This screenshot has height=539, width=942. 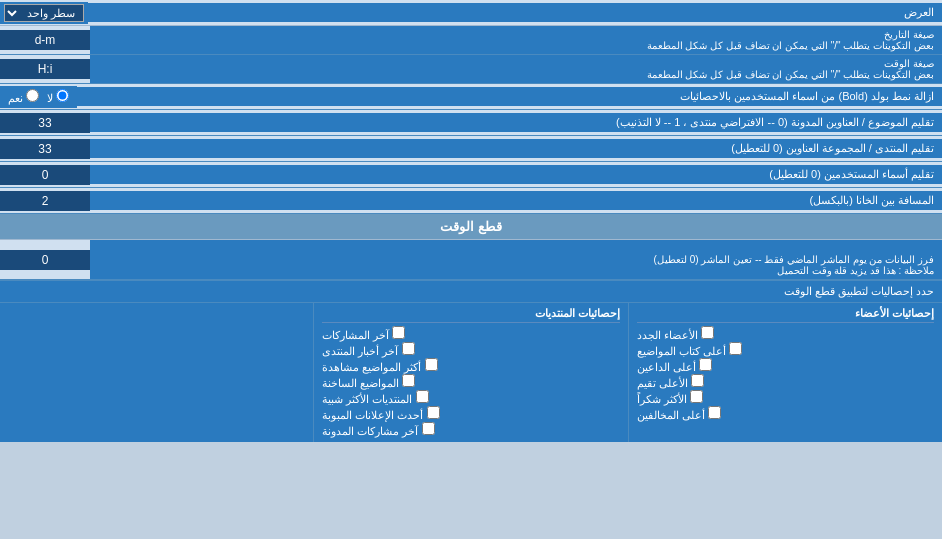 I want to click on spacing-label-text: المسافة بين الخانا (بالبكسل), so click(x=872, y=200).